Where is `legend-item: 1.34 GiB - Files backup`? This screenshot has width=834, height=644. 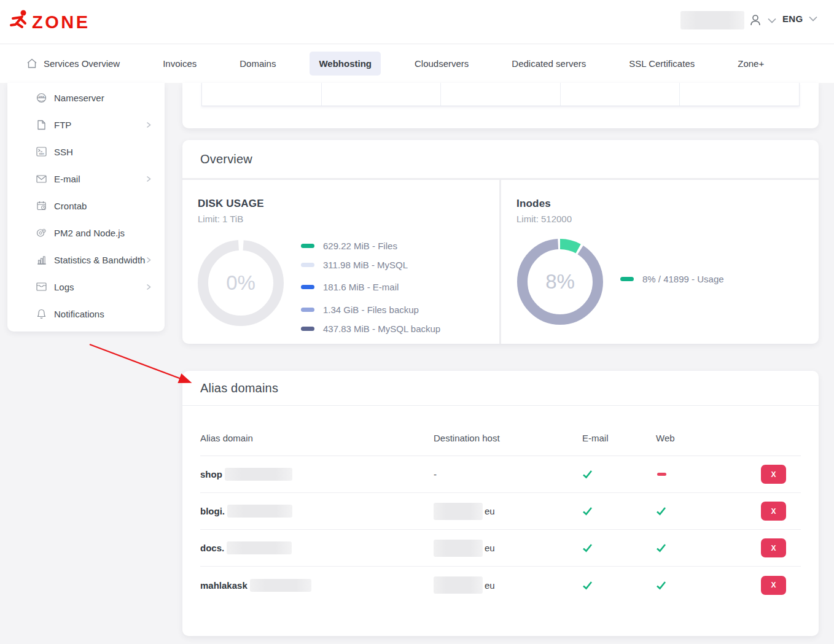
legend-item: 1.34 GiB - Files backup is located at coordinates (371, 309).